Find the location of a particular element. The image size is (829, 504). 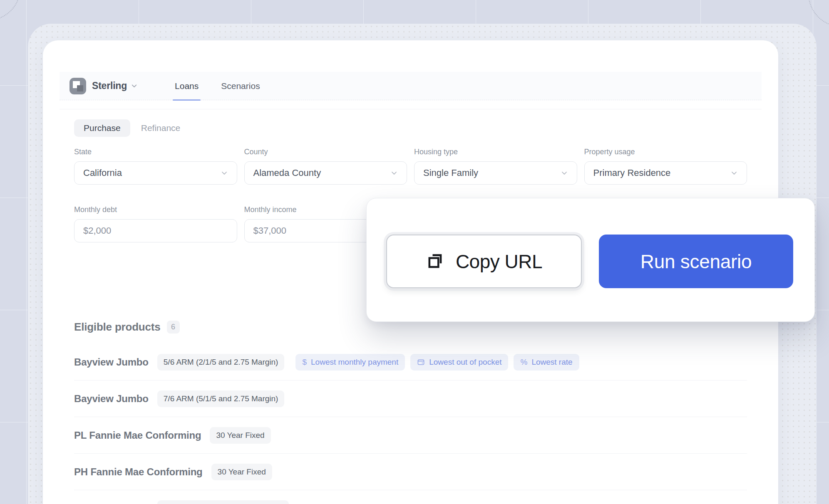

field-county: County Alameda County is located at coordinates (326, 166).